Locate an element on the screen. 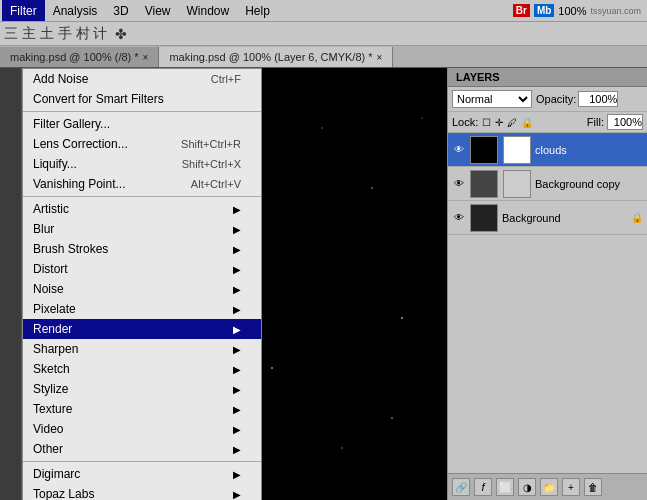  tab-making-1: making.psd @ 100% (/8) * × is located at coordinates (80, 57).